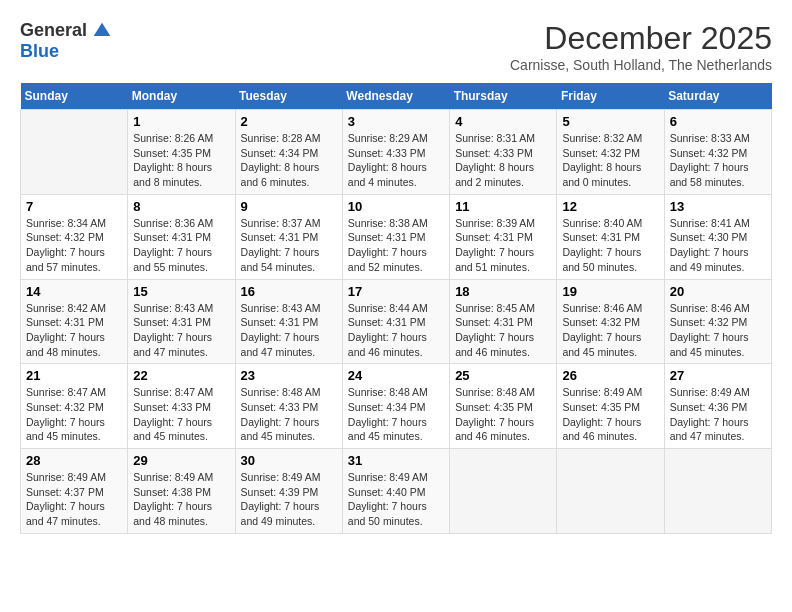 The height and width of the screenshot is (612, 792). Describe the element at coordinates (396, 414) in the screenshot. I see `day-info: Sunrise: 8:48 AMSunset: 4:34 PMDaylight:…` at that location.